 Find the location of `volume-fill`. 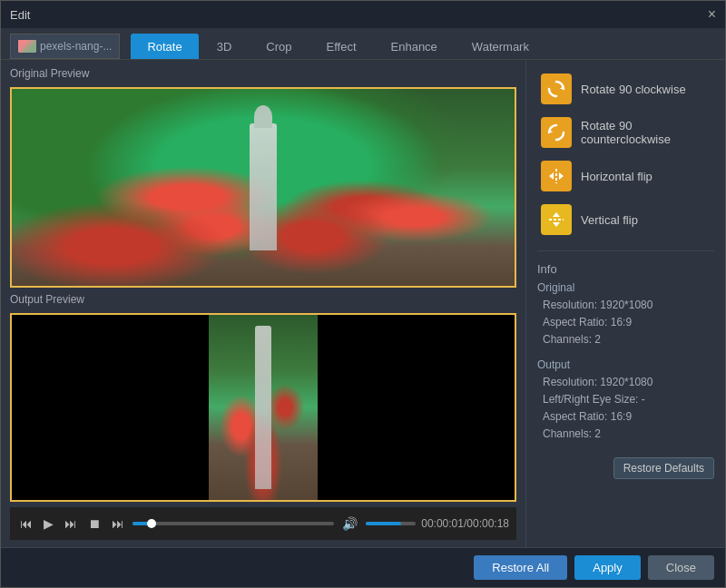

volume-fill is located at coordinates (383, 524).